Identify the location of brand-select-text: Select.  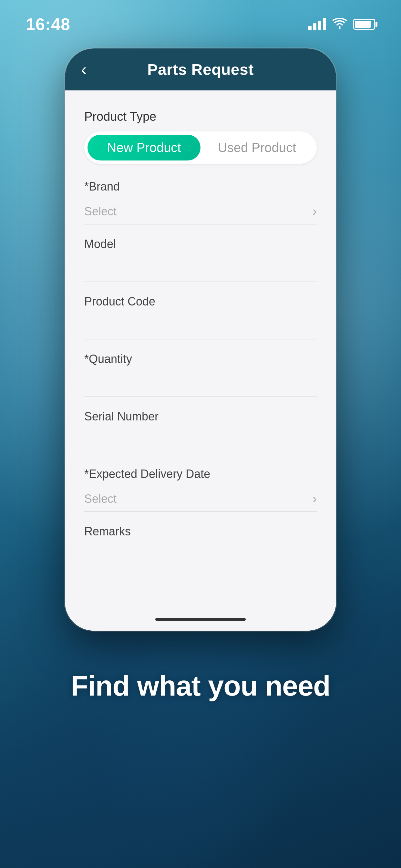
(100, 212).